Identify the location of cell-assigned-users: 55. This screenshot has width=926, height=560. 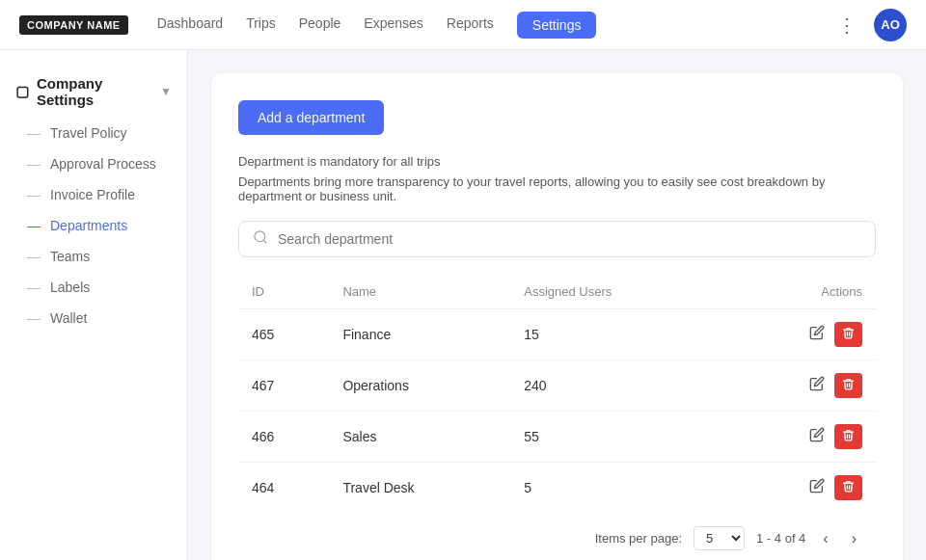
(615, 438).